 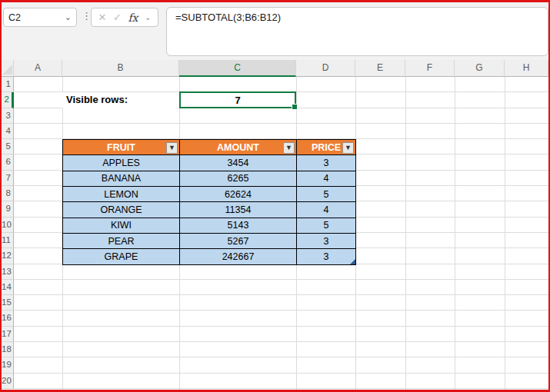 What do you see at coordinates (121, 68) in the screenshot?
I see `column-header-b: B` at bounding box center [121, 68].